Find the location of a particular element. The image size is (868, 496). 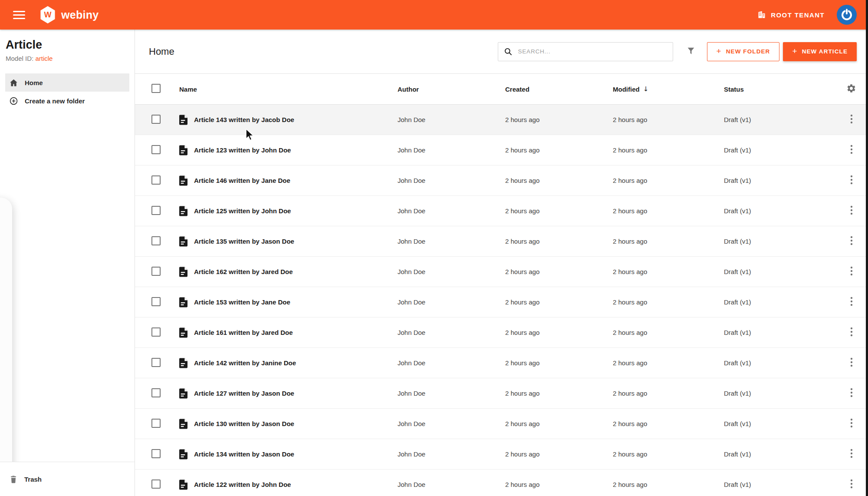

plus-icon: + is located at coordinates (795, 51).